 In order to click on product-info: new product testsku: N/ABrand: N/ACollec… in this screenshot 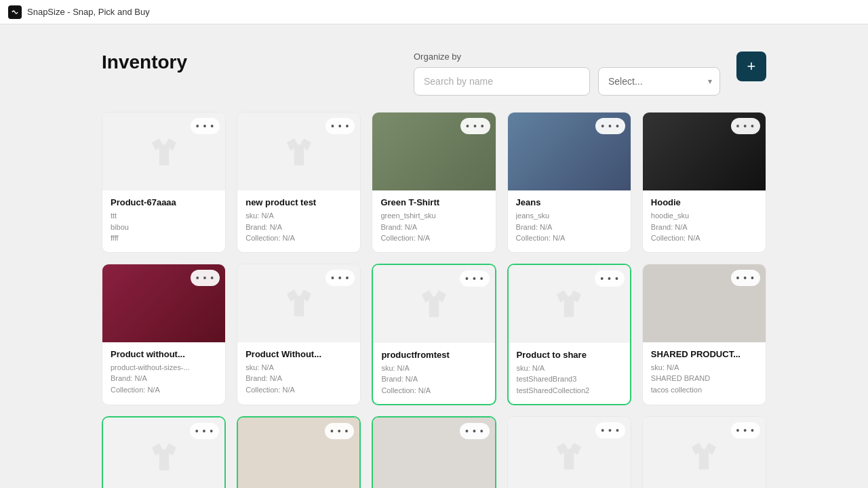, I will do `click(298, 221)`.